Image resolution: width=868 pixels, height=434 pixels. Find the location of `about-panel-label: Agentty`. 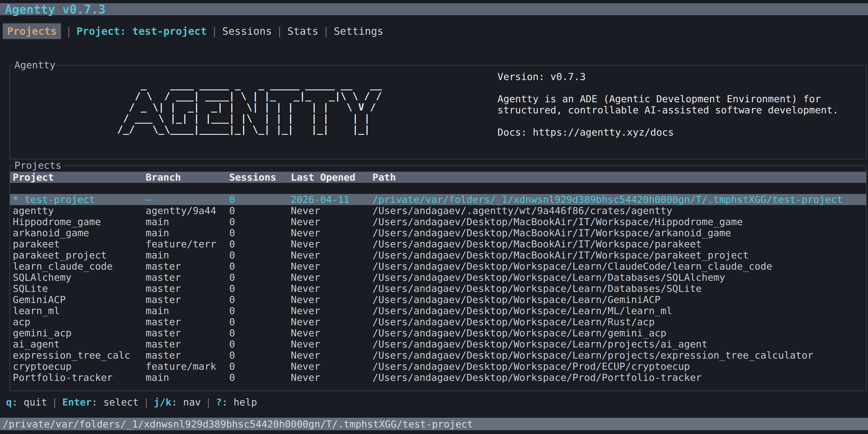

about-panel-label: Agentty is located at coordinates (35, 65).